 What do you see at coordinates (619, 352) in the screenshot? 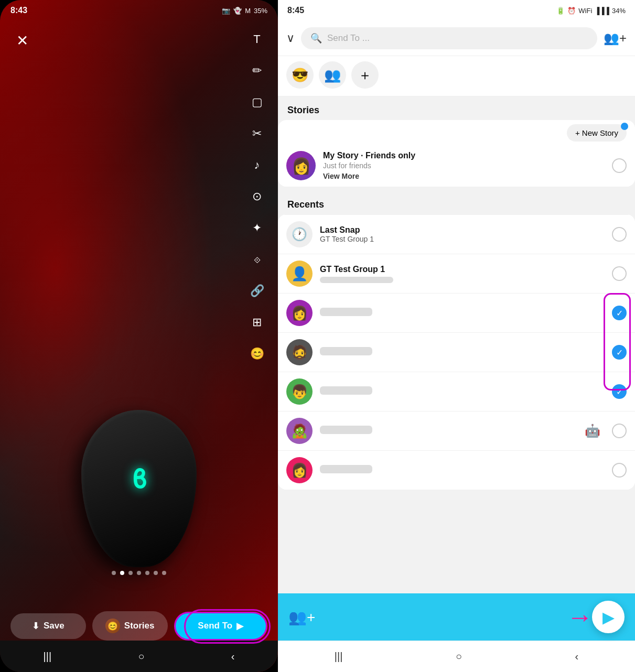
I see `contact-radio-1: ✓` at bounding box center [619, 352].